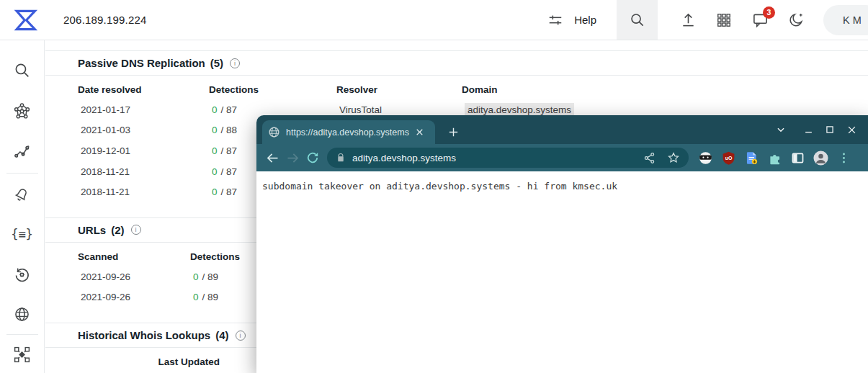 The width and height of the screenshot is (868, 373). I want to click on left-sidebar: {≡}, so click(22, 207).